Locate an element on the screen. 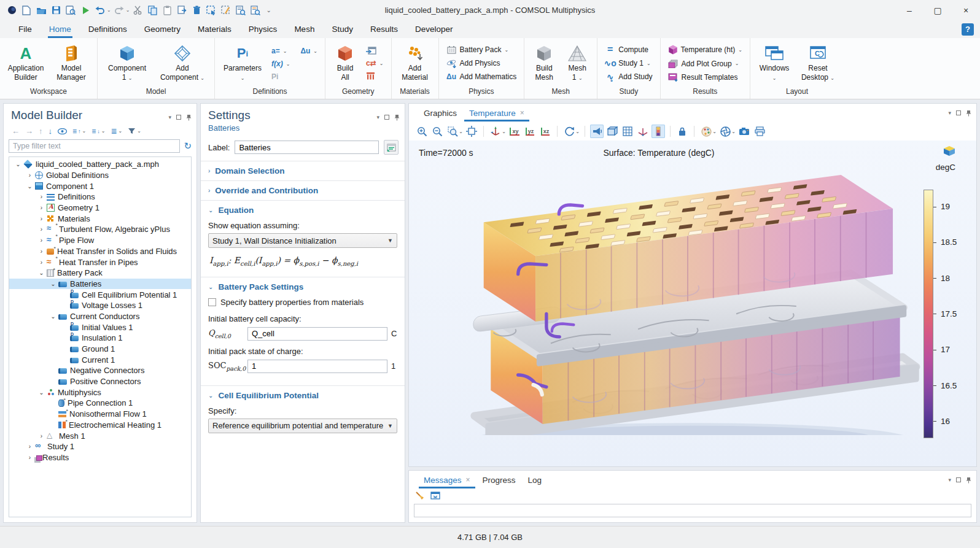 This screenshot has width=980, height=548. tree-item-root: ⌄liquid_cooled_battery_pack_a.mph is located at coordinates (100, 164).